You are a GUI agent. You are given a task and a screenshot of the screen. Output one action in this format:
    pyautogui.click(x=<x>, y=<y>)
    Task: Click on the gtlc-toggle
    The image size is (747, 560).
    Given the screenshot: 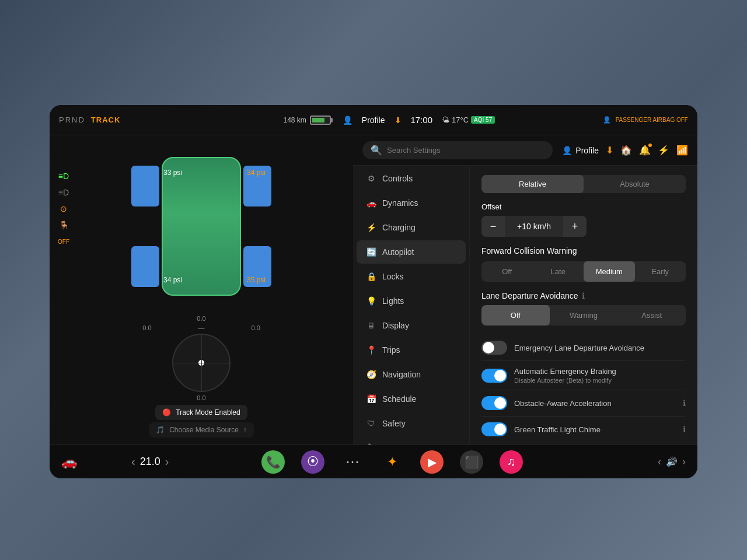 What is the action you would take?
    pyautogui.click(x=494, y=429)
    